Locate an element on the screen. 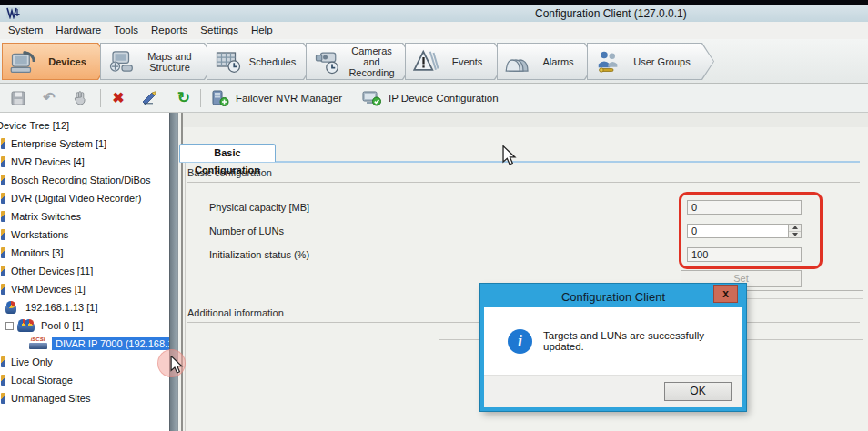 This screenshot has height=431, width=868. tab-alarms-label: Alarms is located at coordinates (564, 62).